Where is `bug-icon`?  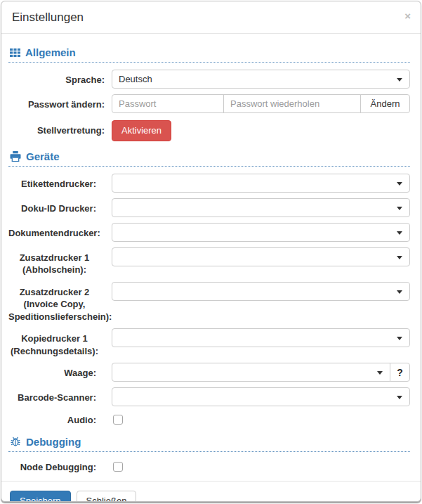 bug-icon is located at coordinates (15, 441).